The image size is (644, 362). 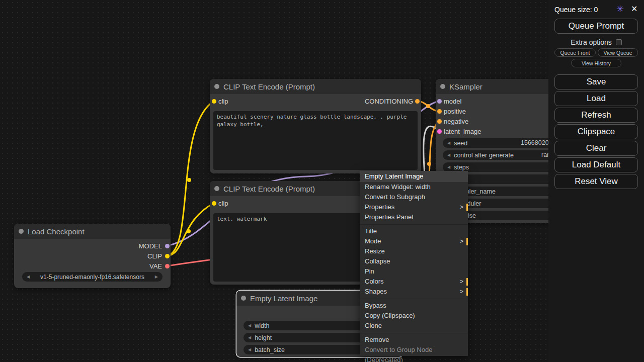 I want to click on menu-item-resize: Resize, so click(x=414, y=251).